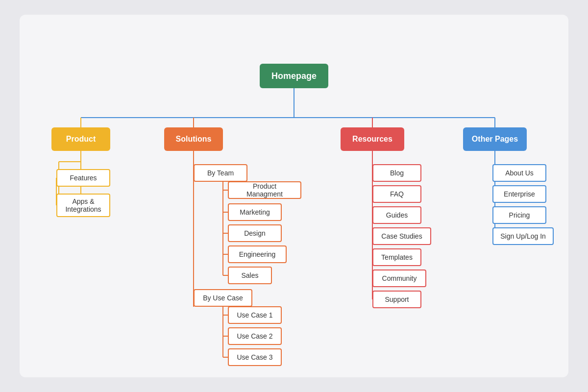  I want to click on aboutus-label: About Us, so click(519, 173).